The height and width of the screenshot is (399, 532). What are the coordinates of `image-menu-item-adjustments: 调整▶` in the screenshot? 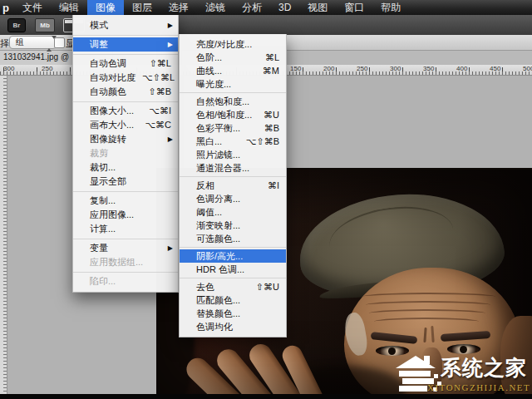 It's located at (126, 45).